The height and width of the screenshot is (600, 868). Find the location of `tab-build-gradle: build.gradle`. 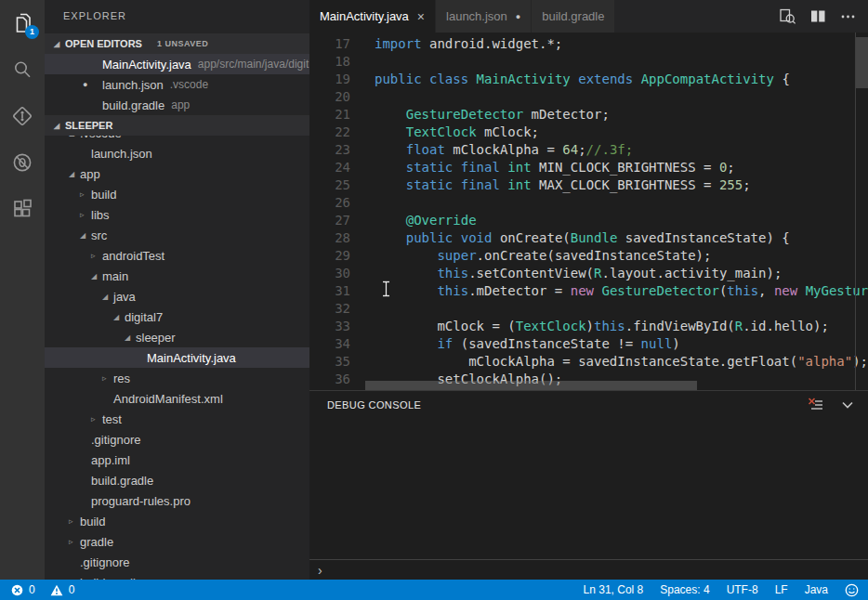

tab-build-gradle: build.gradle is located at coordinates (573, 17).